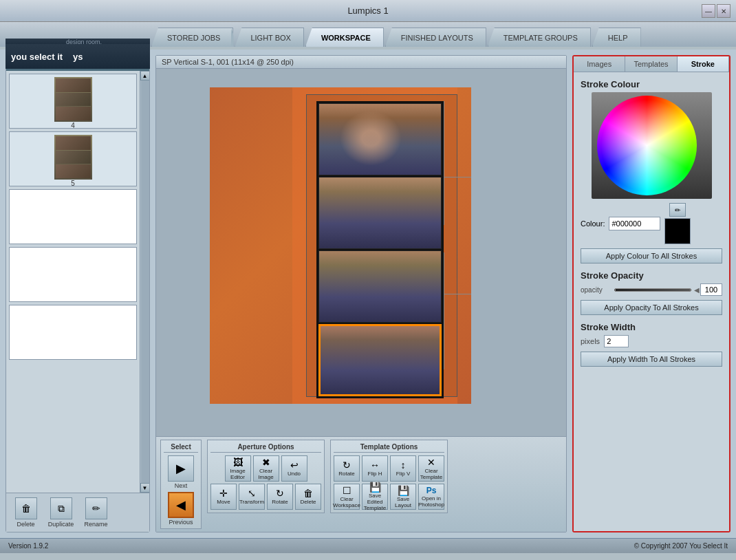 The width and height of the screenshot is (736, 560). What do you see at coordinates (280, 493) in the screenshot?
I see `rotate-aperture-icon: ↻` at bounding box center [280, 493].